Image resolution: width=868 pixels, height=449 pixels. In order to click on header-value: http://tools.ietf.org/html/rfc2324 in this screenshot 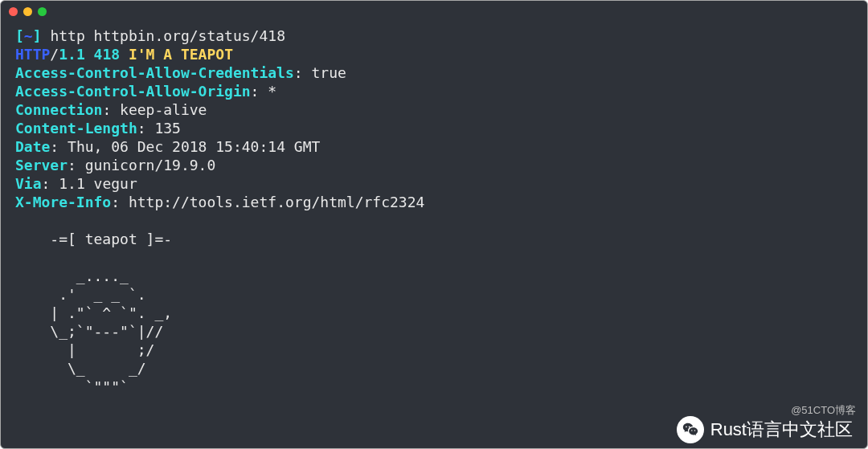, I will do `click(276, 202)`.